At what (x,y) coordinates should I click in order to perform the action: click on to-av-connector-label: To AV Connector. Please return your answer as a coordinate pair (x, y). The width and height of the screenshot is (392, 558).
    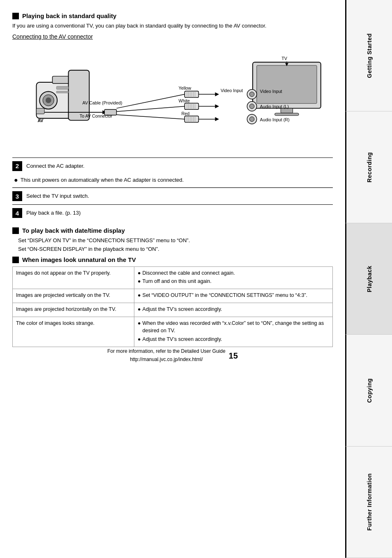
    Looking at the image, I should click on (96, 116).